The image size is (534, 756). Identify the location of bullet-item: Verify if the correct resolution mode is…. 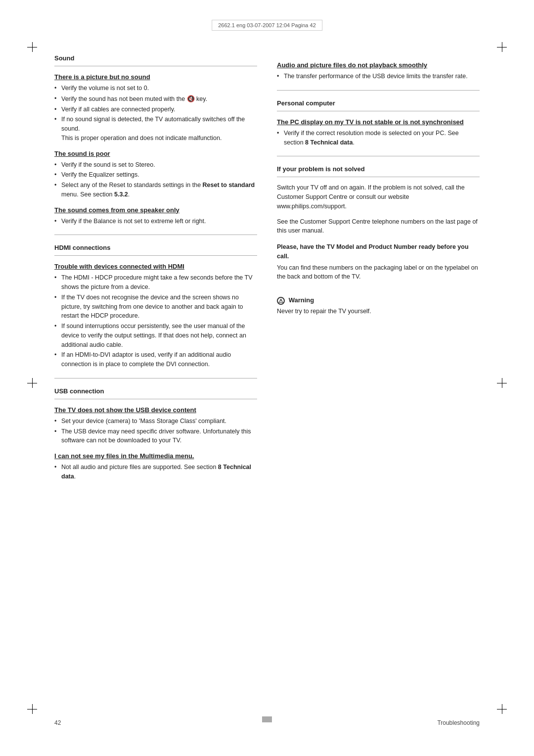
(378, 138).